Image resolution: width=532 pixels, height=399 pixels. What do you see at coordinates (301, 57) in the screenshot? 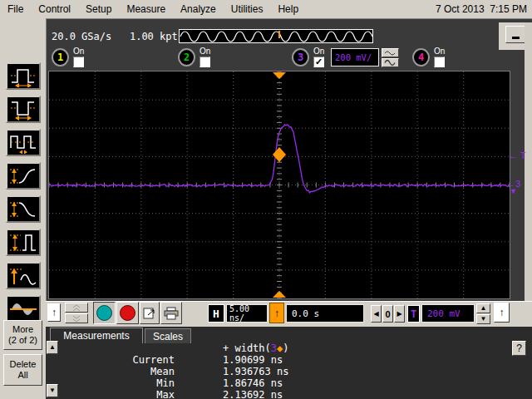
I see `channel-3-number: 3` at bounding box center [301, 57].